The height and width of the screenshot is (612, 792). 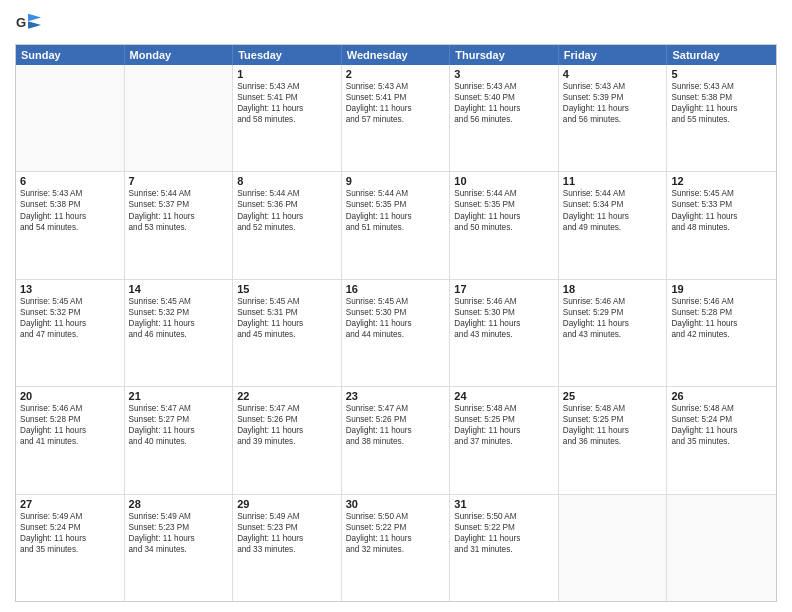 What do you see at coordinates (396, 430) in the screenshot?
I see `day-23-line3: Daylight: 11 hours` at bounding box center [396, 430].